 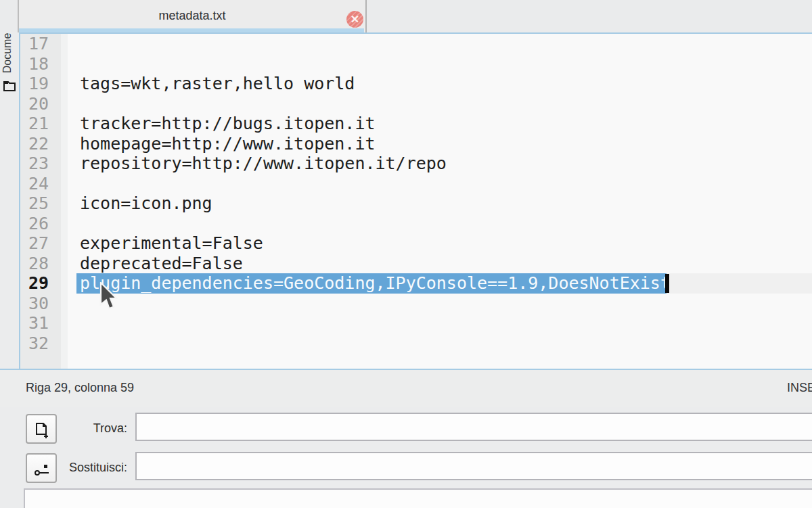 I want to click on code-line: 24, so click(x=416, y=184).